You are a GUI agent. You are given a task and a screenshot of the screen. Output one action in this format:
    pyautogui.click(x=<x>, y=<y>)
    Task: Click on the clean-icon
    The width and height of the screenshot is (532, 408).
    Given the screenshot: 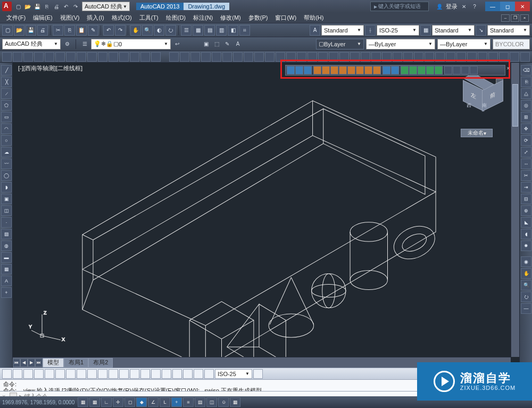 What is the action you would take?
    pyautogui.click(x=413, y=70)
    